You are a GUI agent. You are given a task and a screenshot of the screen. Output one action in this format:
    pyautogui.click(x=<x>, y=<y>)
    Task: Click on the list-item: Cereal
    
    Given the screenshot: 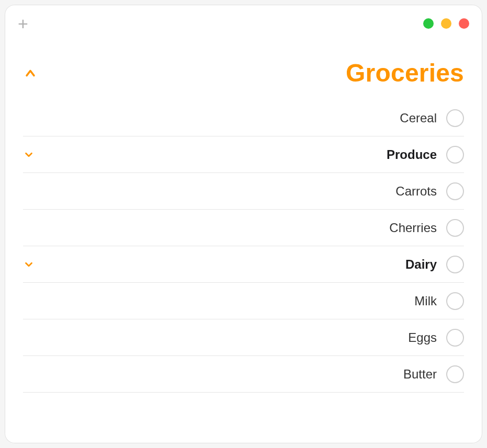 What is the action you would take?
    pyautogui.click(x=244, y=118)
    